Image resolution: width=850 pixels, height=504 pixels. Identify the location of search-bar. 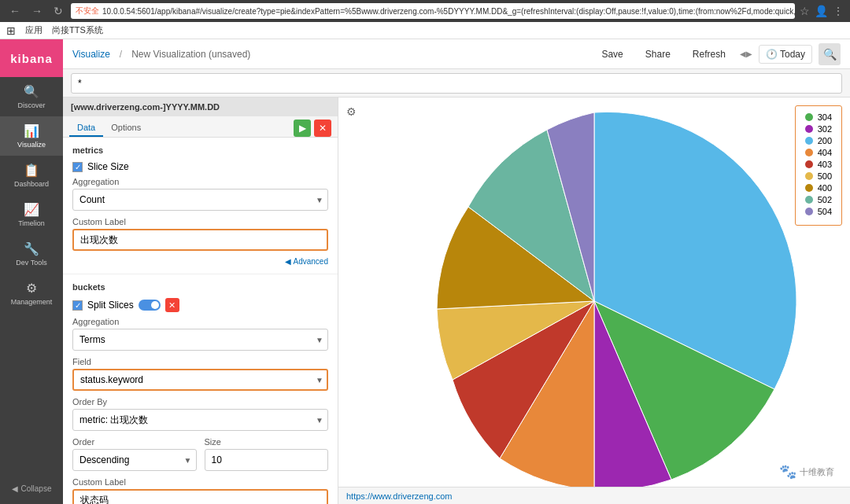
(456, 83).